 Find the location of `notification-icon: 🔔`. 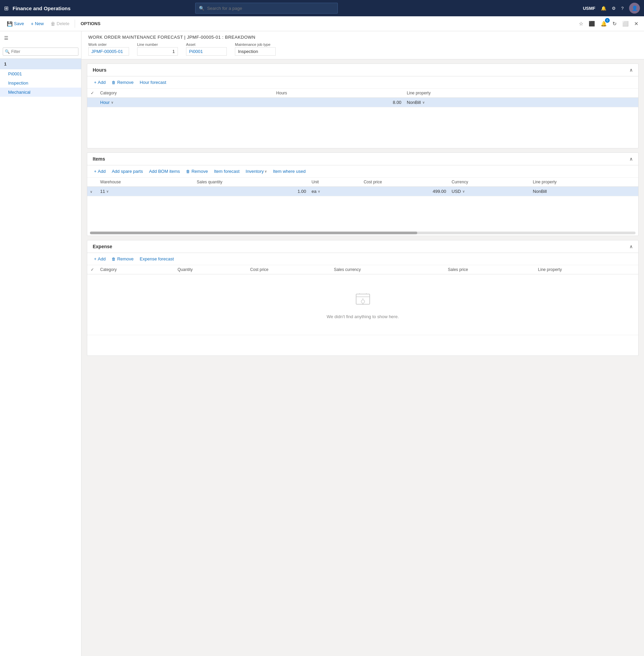

notification-icon: 🔔 is located at coordinates (604, 8).